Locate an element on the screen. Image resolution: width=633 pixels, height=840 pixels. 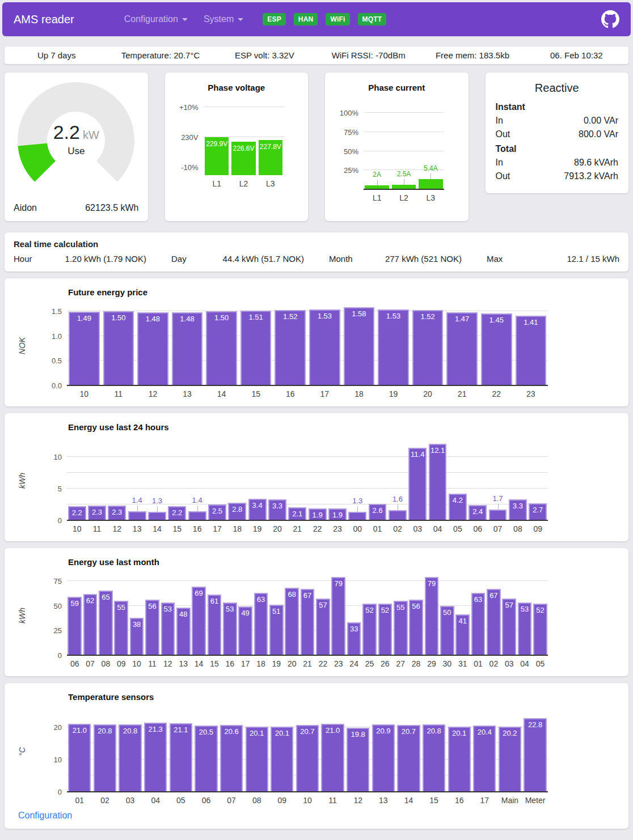
bar-value-label: 69 is located at coordinates (199, 593).